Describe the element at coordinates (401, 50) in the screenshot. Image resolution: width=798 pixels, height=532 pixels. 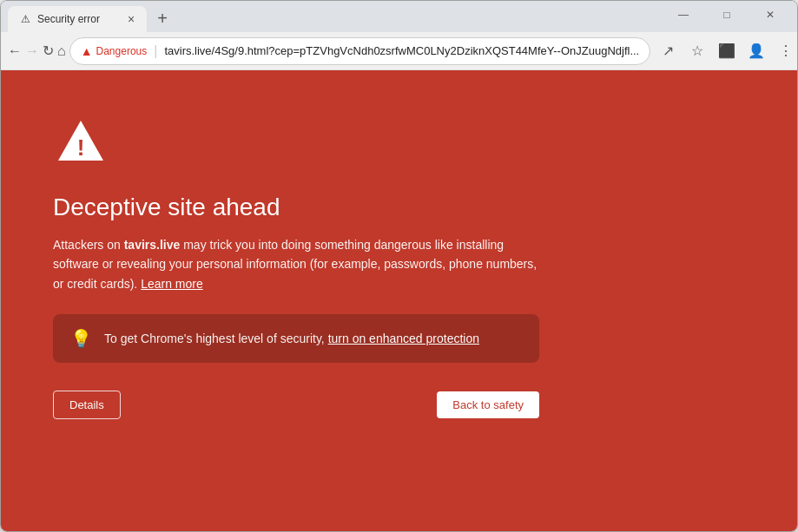
I see `url-text: tavirs.live/4Sg/9.html?cep=pTZVhgVcNdh0z…` at that location.